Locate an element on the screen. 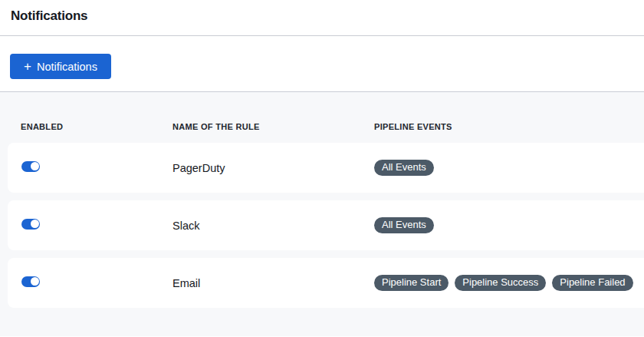 This screenshot has height=337, width=644. pipeline-events-cell: Pipeline Start Pipeline Success Pipeline… is located at coordinates (509, 282).